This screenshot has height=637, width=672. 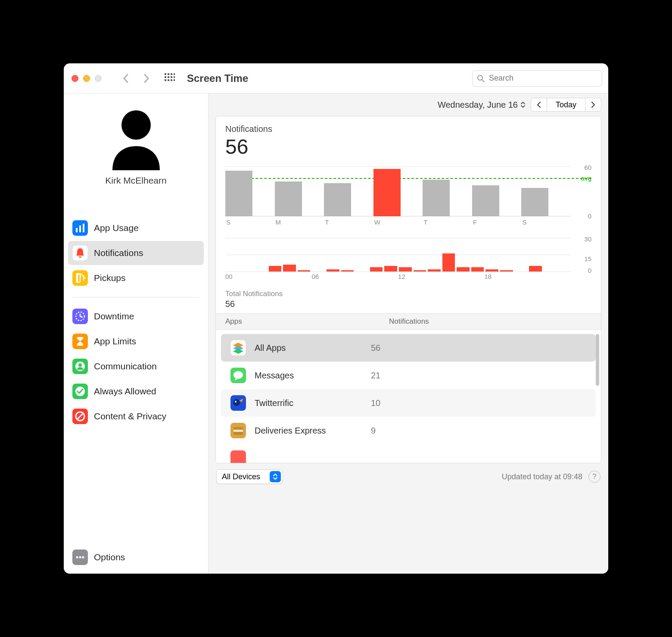 I want to click on hourly-tick-label: 00, so click(x=229, y=277).